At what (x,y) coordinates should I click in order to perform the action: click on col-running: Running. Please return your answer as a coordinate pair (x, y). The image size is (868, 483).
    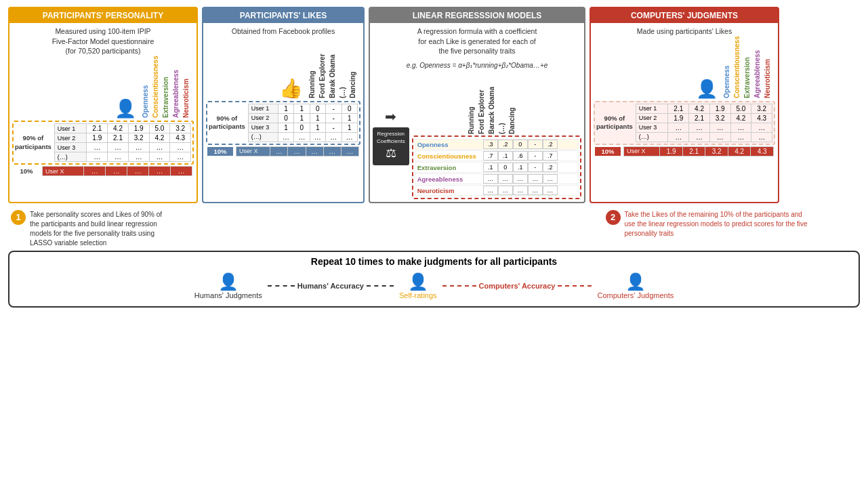
    Looking at the image, I should click on (312, 70).